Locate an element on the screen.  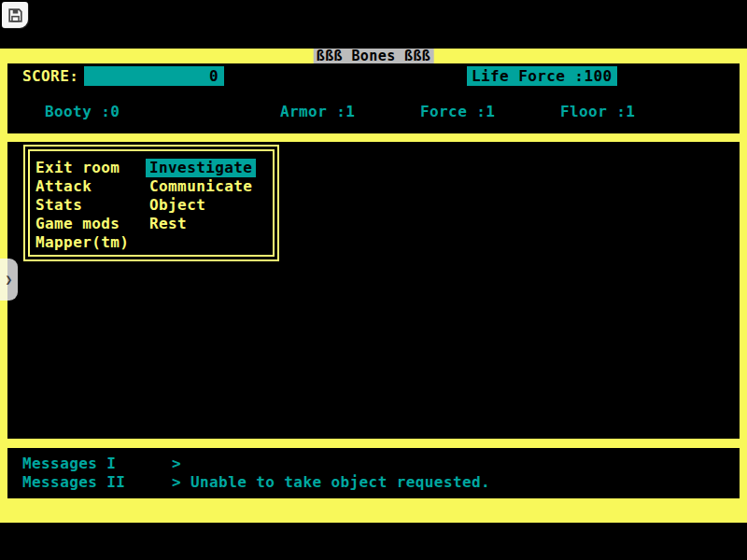
menu-item-mapper: Mapper(tm) is located at coordinates (82, 243).